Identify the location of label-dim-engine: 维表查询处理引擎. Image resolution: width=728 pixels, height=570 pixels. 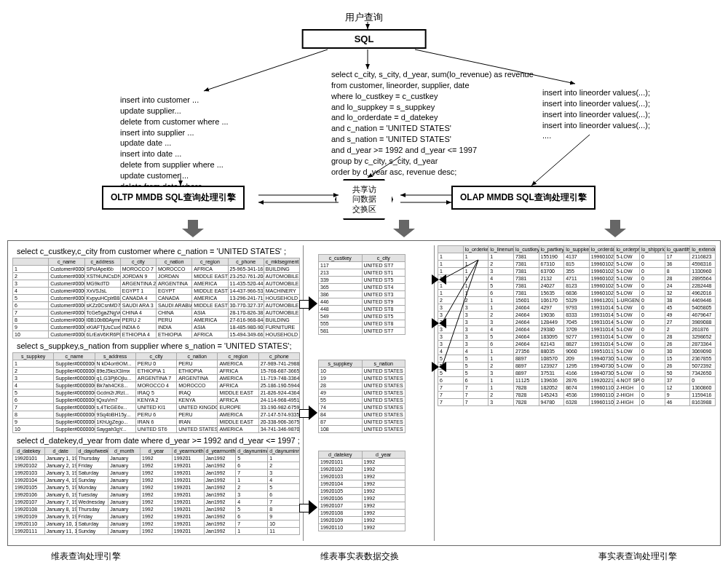
(86, 556).